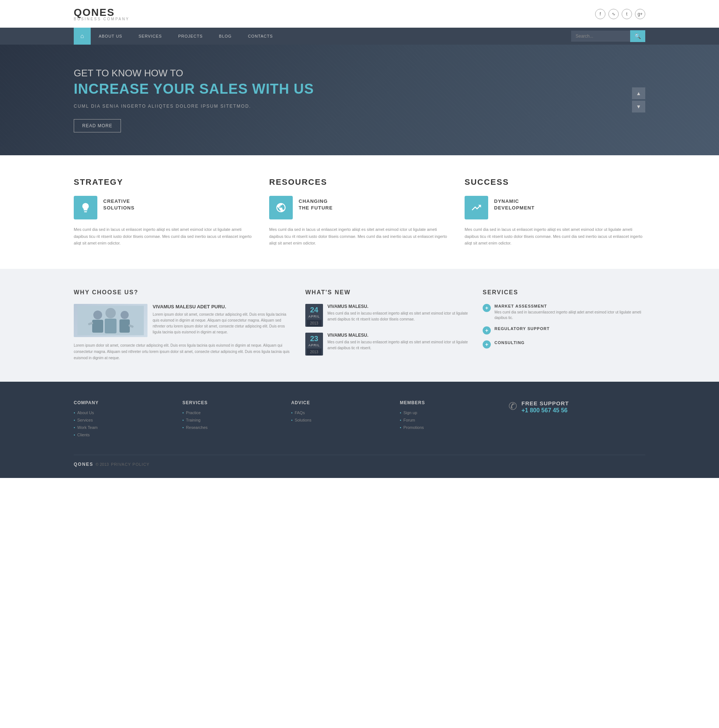 The image size is (719, 728). What do you see at coordinates (449, 420) in the screenshot?
I see `footer-link-forum: •Forum` at bounding box center [449, 420].